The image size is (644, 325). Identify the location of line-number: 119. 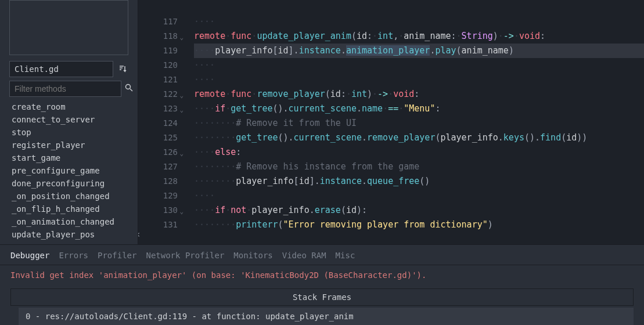
(158, 51).